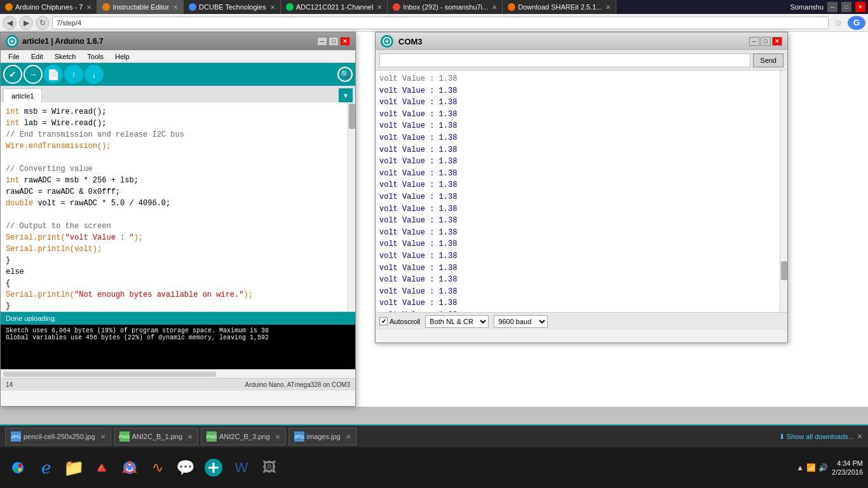 The image size is (868, 488). I want to click on autoscroll-control: ✔ Autoscroll, so click(400, 322).